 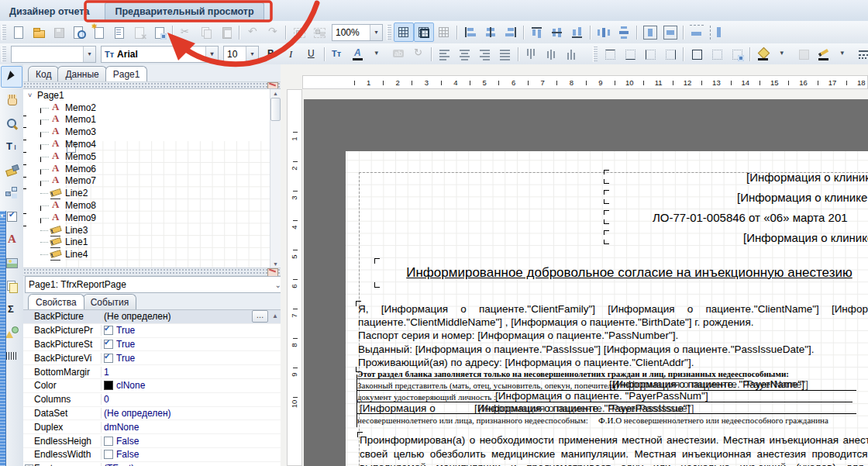 What do you see at coordinates (152, 317) in the screenshot?
I see `property-row: BackPicture (Не определен) …` at bounding box center [152, 317].